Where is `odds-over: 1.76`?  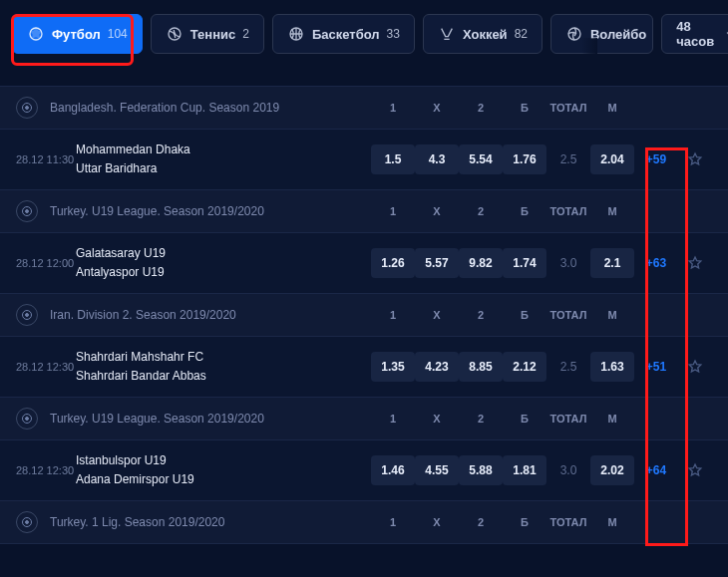 odds-over: 1.76 is located at coordinates (525, 159).